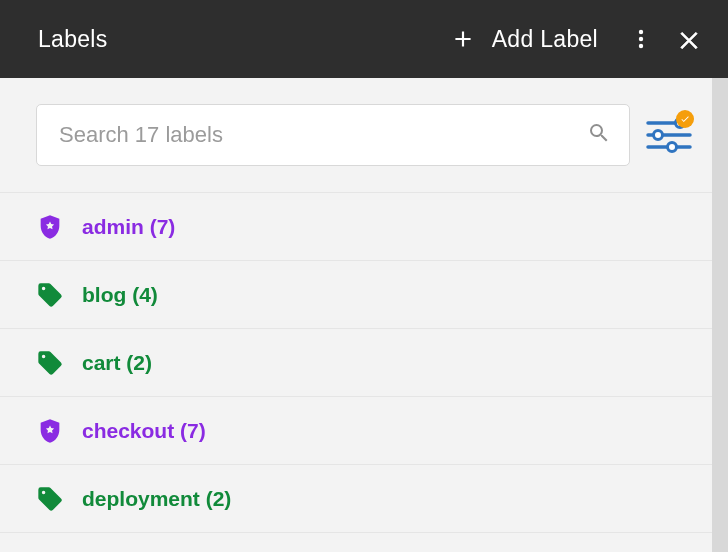  What do you see at coordinates (669, 135) in the screenshot?
I see `filter-button` at bounding box center [669, 135].